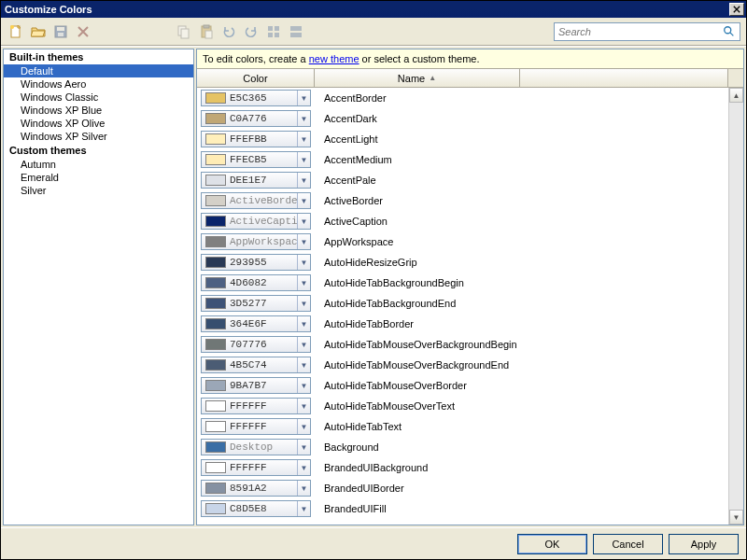 The height and width of the screenshot is (560, 747). I want to click on color-dropdown: 3D5277▼, so click(256, 303).